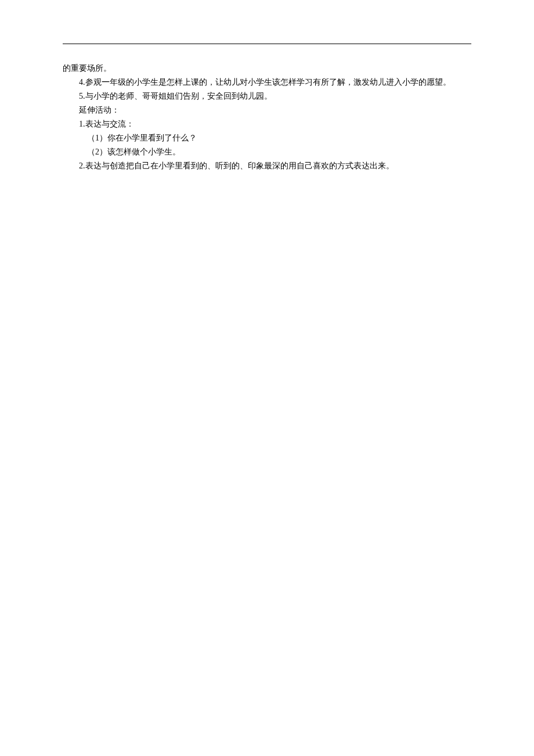  Describe the element at coordinates (267, 124) in the screenshot. I see `text-line: 1.表达与交流：` at that location.